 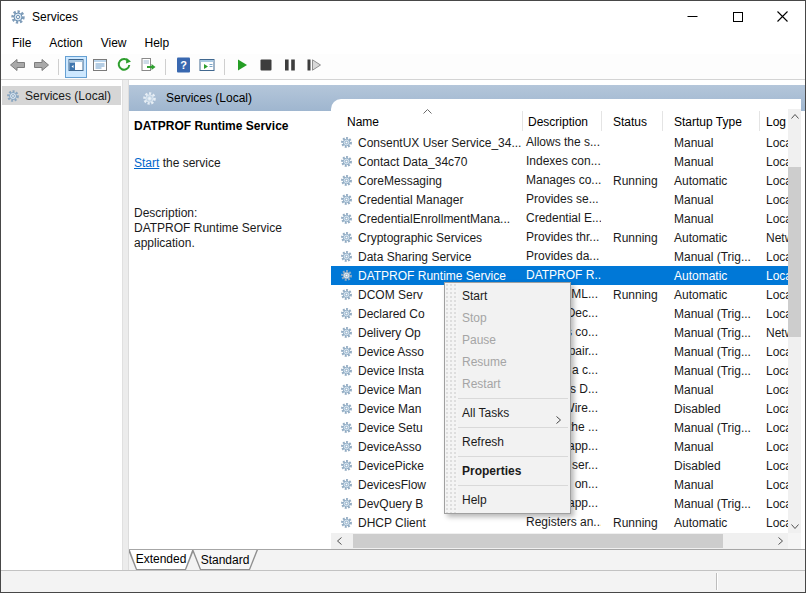 I want to click on column-header-status: Status, so click(x=639, y=122).